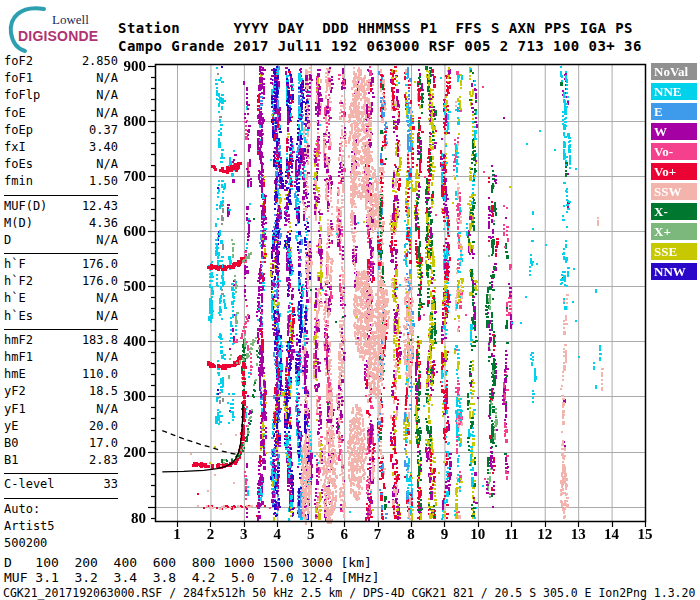 The height and width of the screenshot is (600, 700). What do you see at coordinates (61, 114) in the screenshot?
I see `param-row-foe: foEN/A` at bounding box center [61, 114].